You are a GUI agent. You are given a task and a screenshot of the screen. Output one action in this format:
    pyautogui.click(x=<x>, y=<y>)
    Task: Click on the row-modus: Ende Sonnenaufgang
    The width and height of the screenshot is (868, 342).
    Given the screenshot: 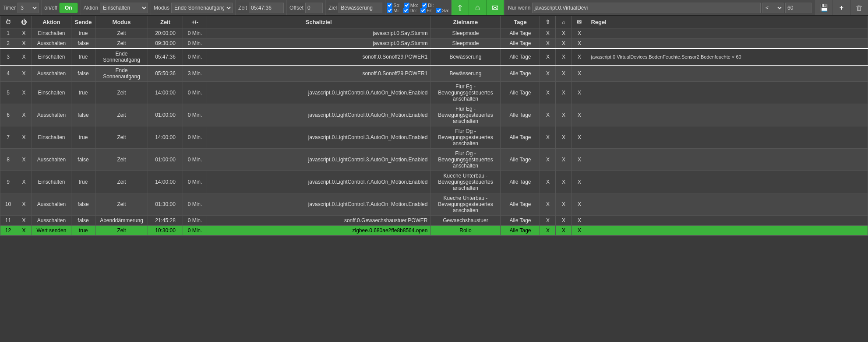 What is the action you would take?
    pyautogui.click(x=122, y=73)
    